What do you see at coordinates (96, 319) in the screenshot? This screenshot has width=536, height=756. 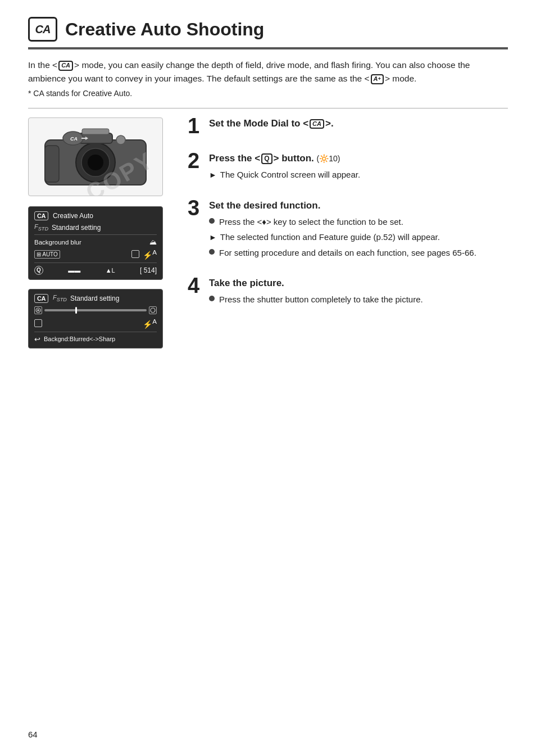 I see `lcd-panel-2: CA FSTD Standard setting ⚡A` at bounding box center [96, 319].